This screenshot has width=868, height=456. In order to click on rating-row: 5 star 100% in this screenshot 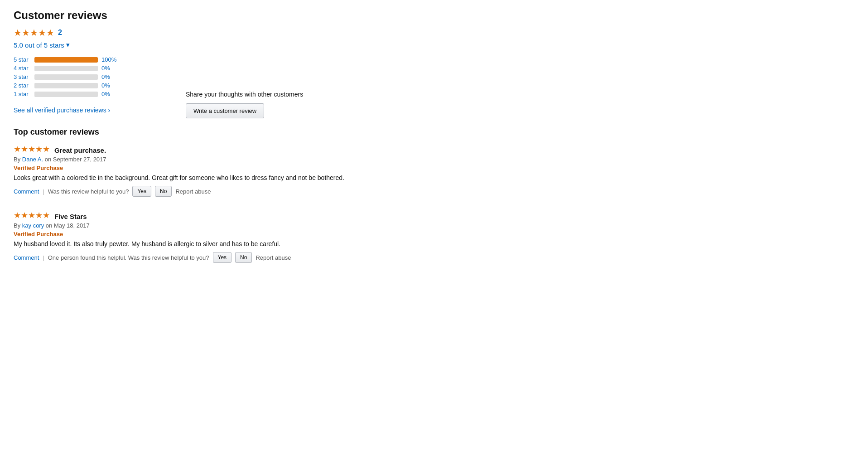, I will do `click(95, 60)`.